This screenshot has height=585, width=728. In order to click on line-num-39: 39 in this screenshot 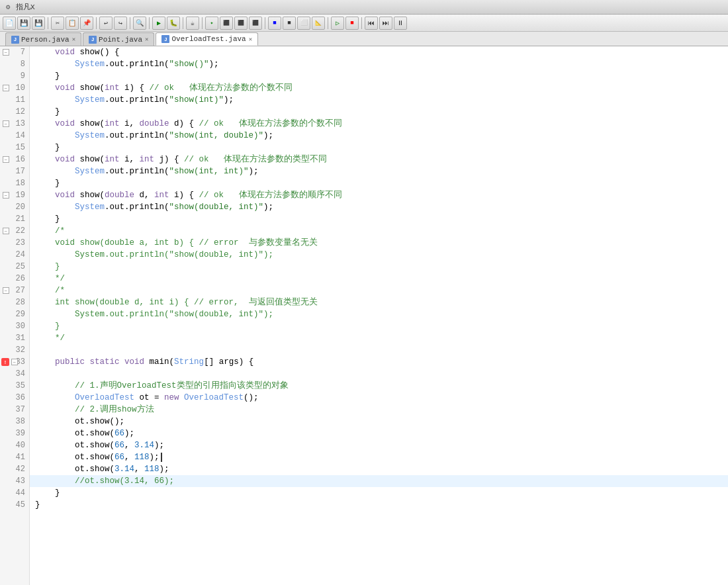, I will do `click(15, 433)`.